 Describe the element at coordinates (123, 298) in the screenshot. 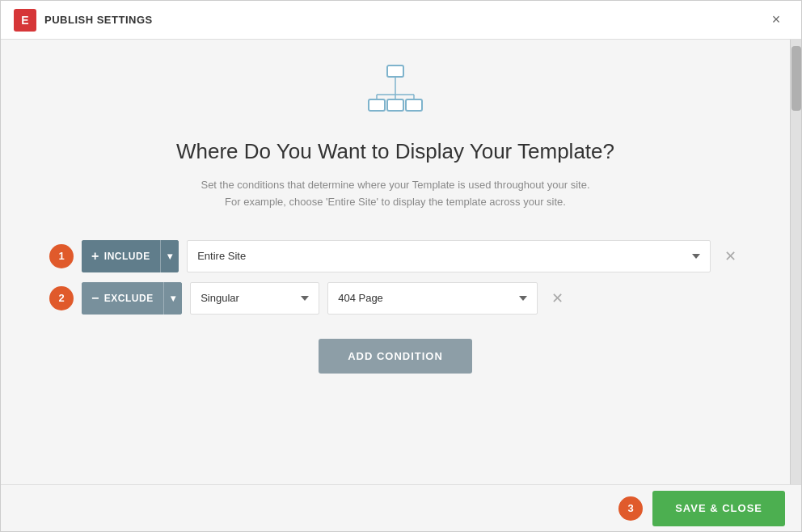

I see `exclude-btn-main: − EXCLUDE` at that location.